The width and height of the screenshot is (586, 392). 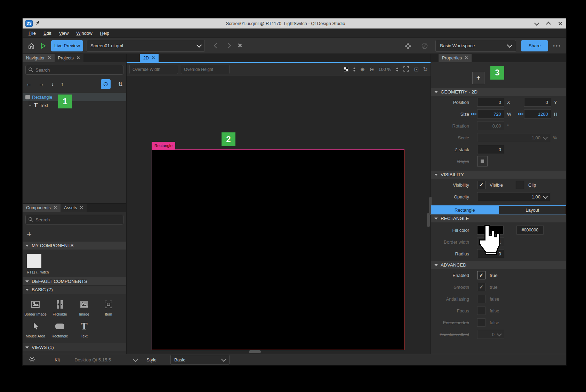 What do you see at coordinates (491, 114) in the screenshot?
I see `size-width-input: 720` at bounding box center [491, 114].